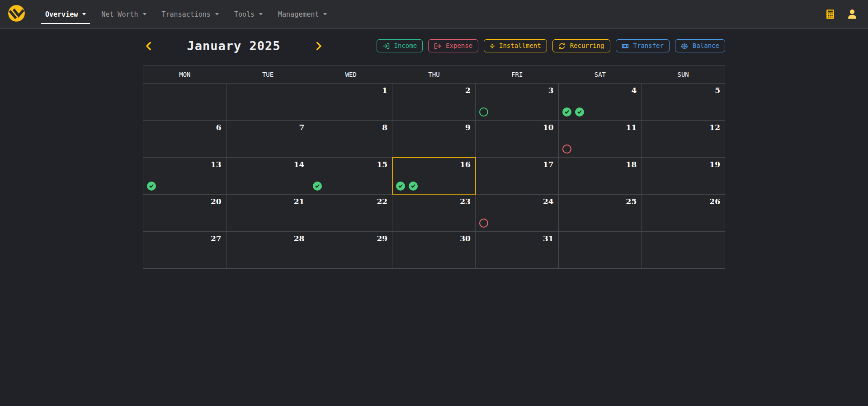 The height and width of the screenshot is (406, 868). Describe the element at coordinates (453, 46) in the screenshot. I see `expense-filter-button: Expense` at that location.